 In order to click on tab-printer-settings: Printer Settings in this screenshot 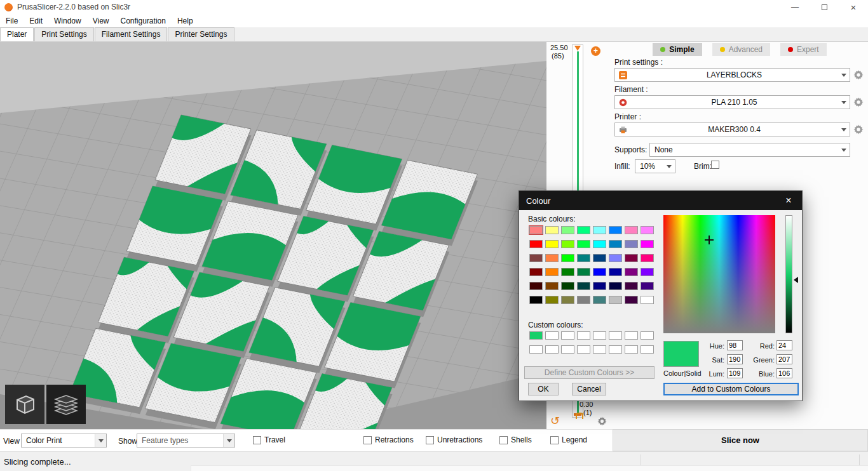, I will do `click(201, 34)`.